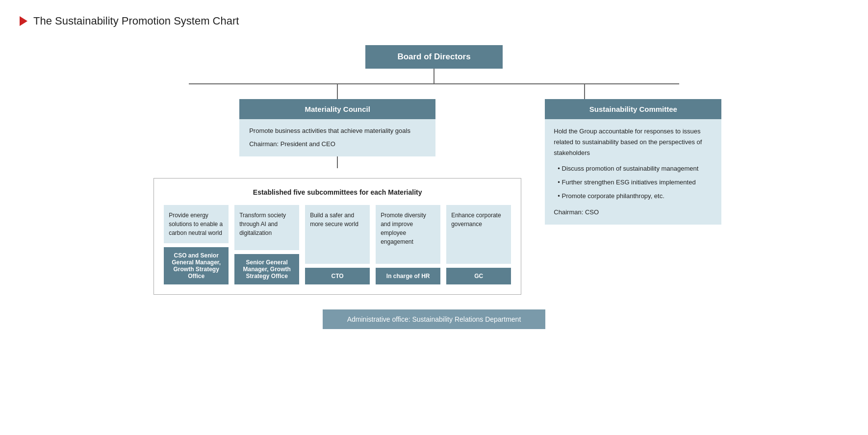 This screenshot has width=868, height=435. I want to click on sc-chairman: Chairman: CSO, so click(633, 212).